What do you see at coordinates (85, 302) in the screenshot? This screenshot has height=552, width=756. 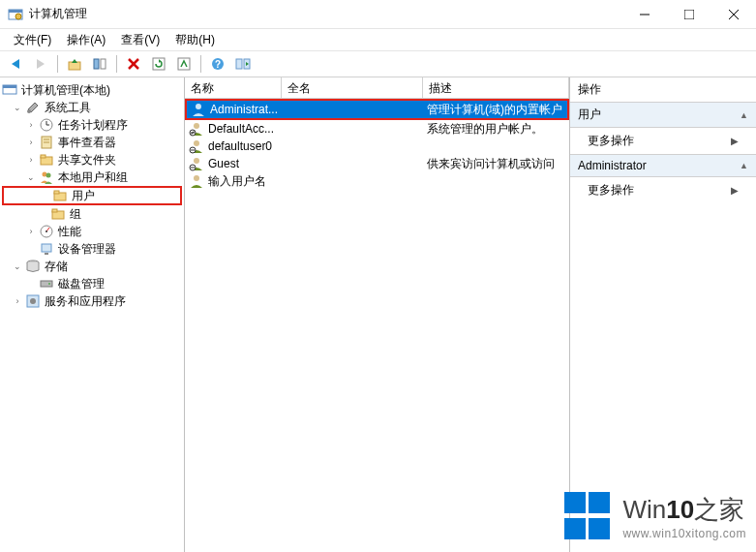 I see `tree-label: 服务和应用程序` at bounding box center [85, 302].